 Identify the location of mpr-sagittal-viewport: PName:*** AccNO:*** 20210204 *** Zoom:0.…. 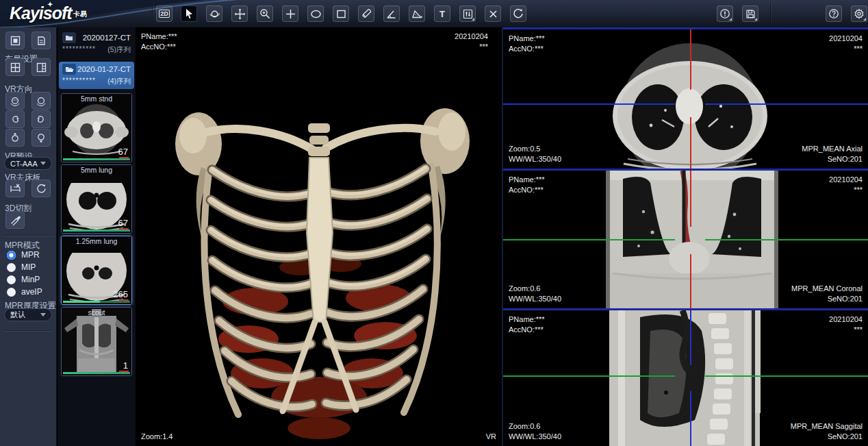
(686, 377).